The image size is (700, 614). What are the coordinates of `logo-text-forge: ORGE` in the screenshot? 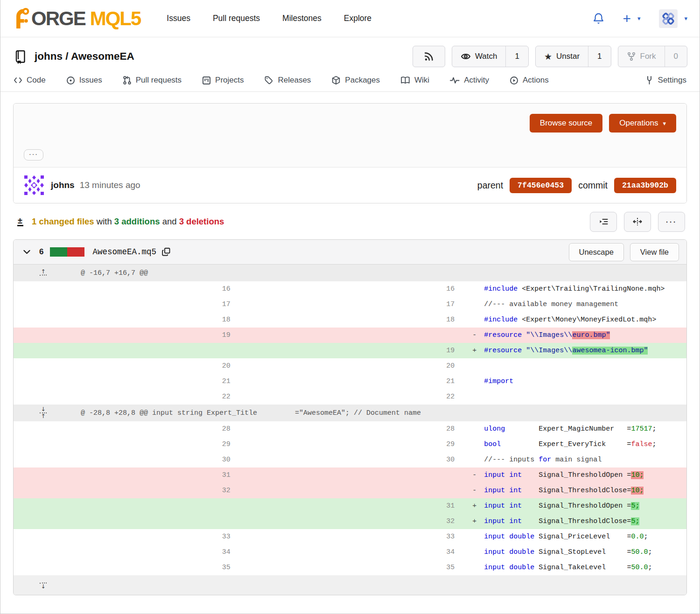 It's located at (58, 19).